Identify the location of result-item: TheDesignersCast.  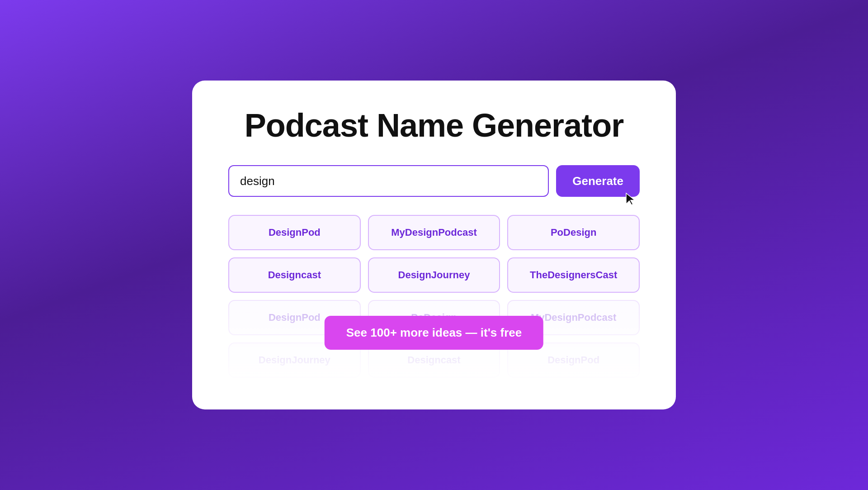
(573, 275).